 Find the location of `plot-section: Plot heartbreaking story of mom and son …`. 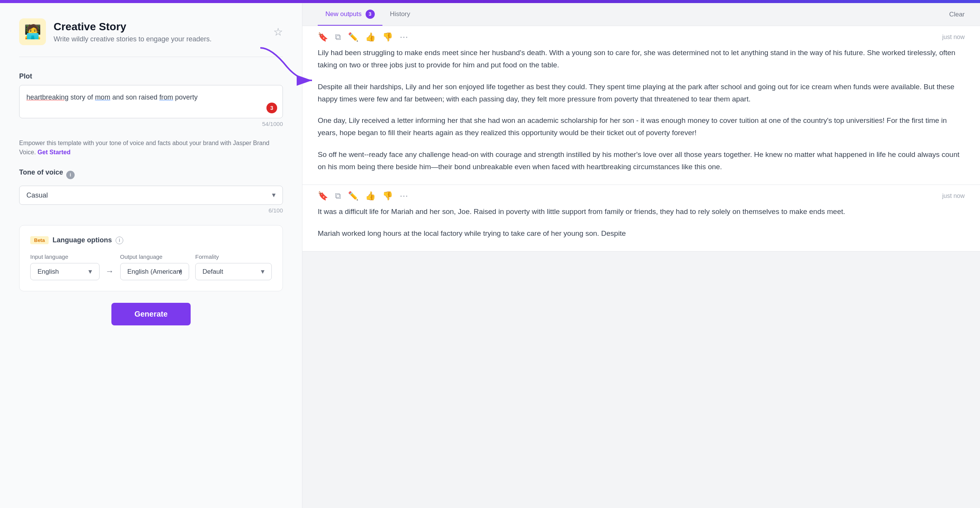

plot-section: Plot heartbreaking story of mom and son … is located at coordinates (151, 100).